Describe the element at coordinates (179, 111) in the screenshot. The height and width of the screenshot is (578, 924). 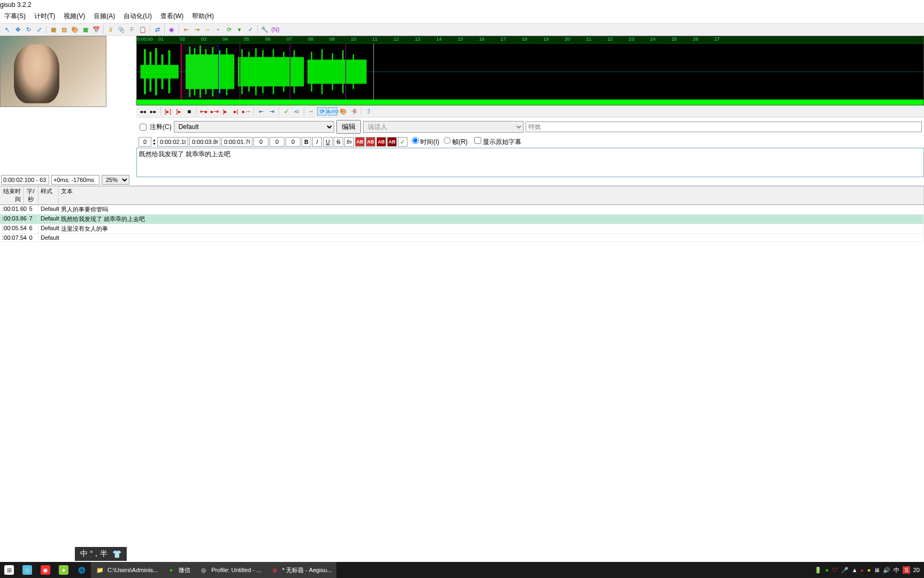
I see `play-line-icon: [▸` at that location.